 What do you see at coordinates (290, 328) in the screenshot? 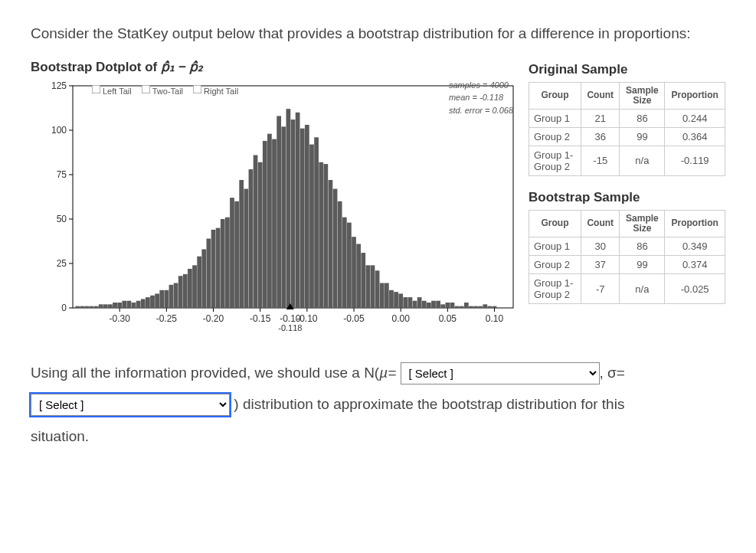
I see `svg-text: -0.118` at bounding box center [290, 328].